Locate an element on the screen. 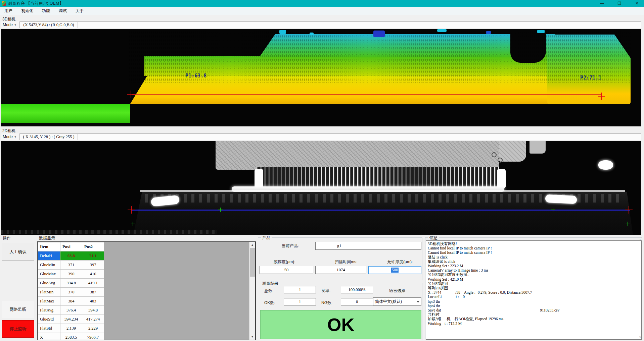 Image resolution: width=644 pixels, height=341 pixels. log-line: 集成调试 is click is located at coordinates (534, 262).